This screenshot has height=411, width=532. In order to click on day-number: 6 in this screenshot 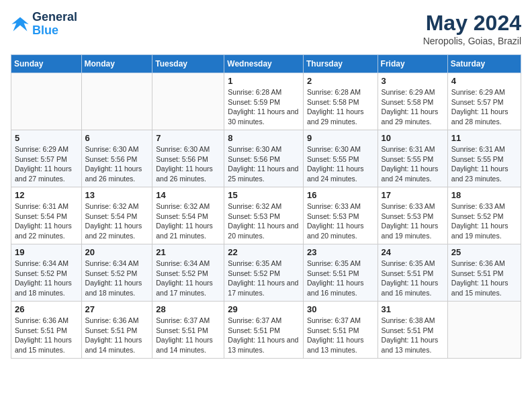, I will do `click(117, 138)`.